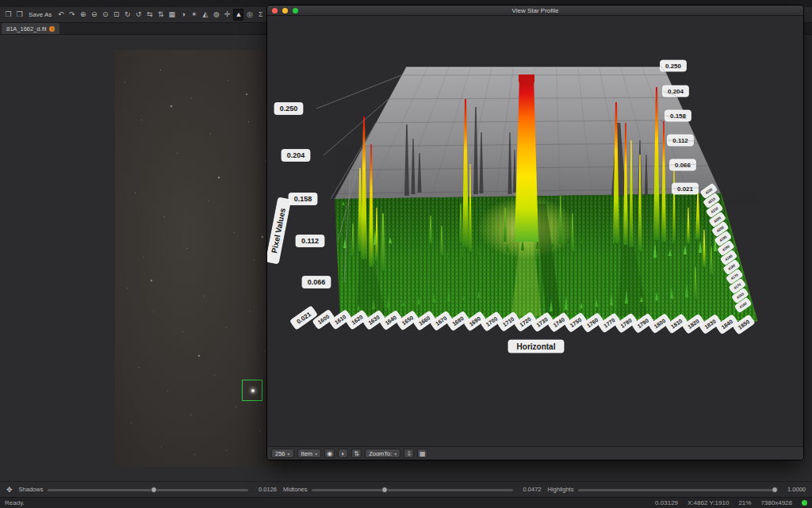  What do you see at coordinates (26, 29) in the screenshot?
I see `tab-label: 81A_1662_d.fit` at bounding box center [26, 29].